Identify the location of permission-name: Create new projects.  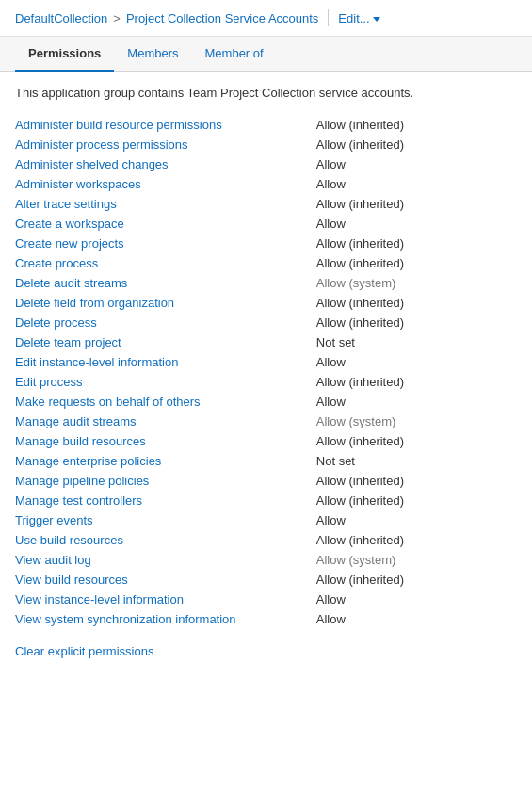
(166, 243).